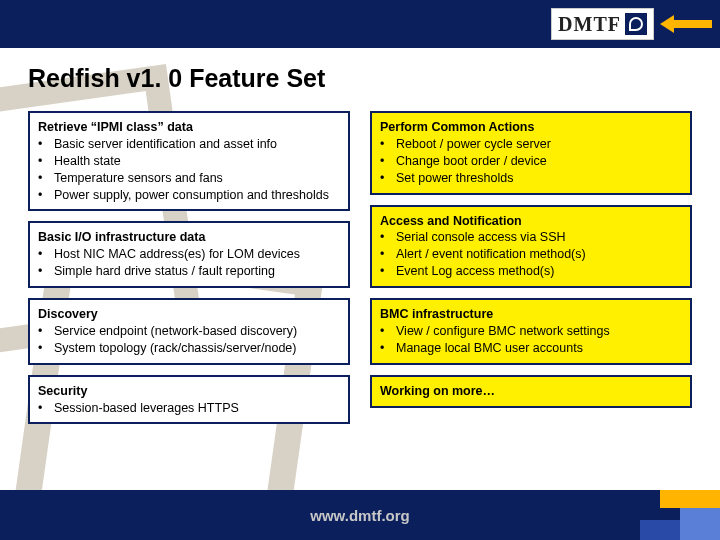 This screenshot has height=540, width=720. What do you see at coordinates (636, 24) in the screenshot?
I see `logo-icon` at bounding box center [636, 24].